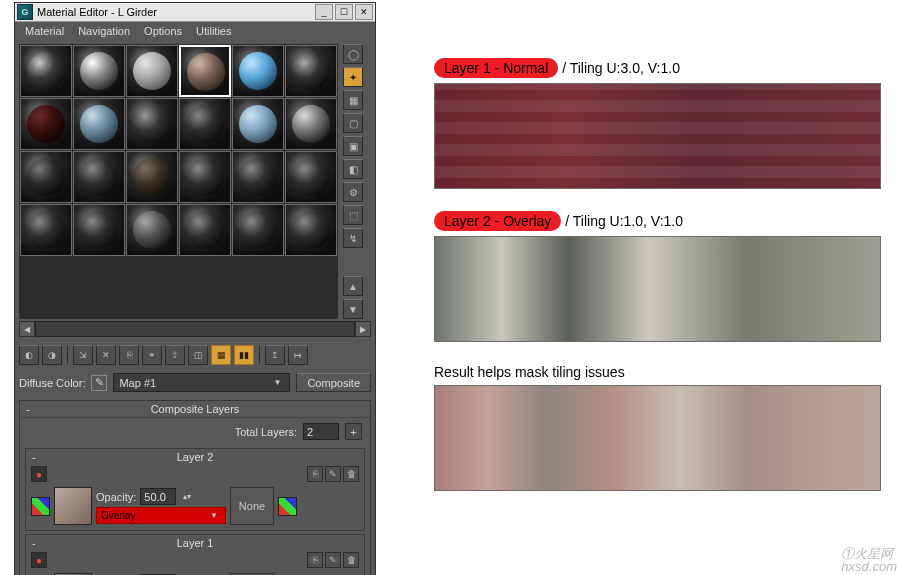  What do you see at coordinates (353, 123) in the screenshot?
I see `sample-uv-icon: ▢` at bounding box center [353, 123].